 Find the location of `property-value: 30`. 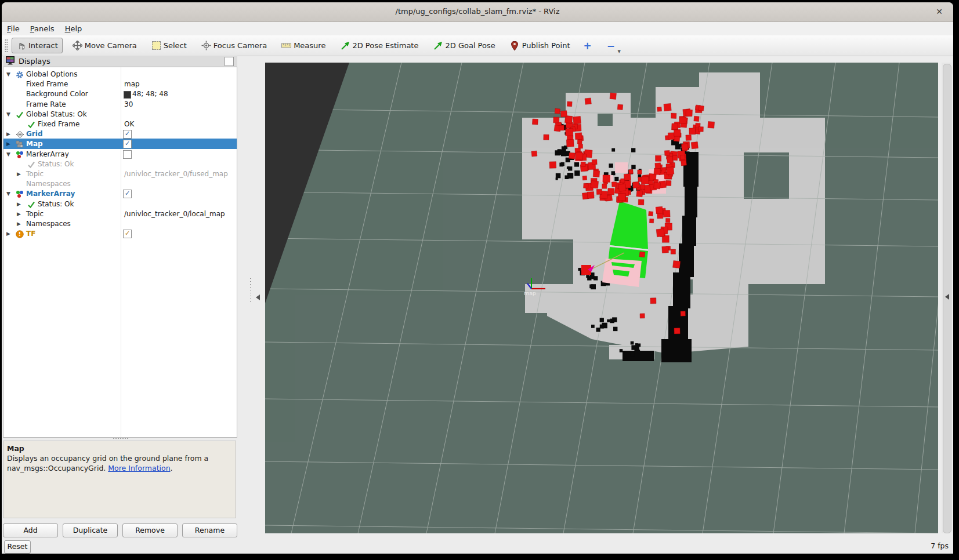

property-value: 30 is located at coordinates (129, 104).